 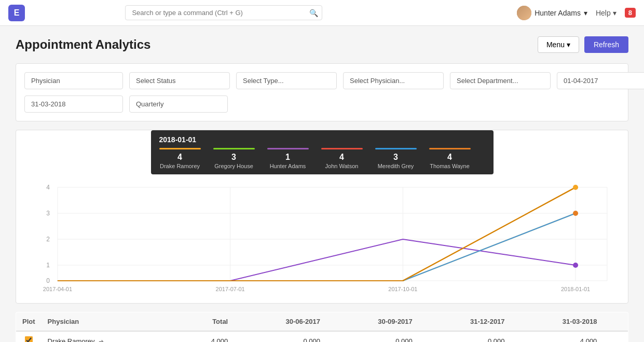 I want to click on row-actions, so click(x=615, y=336).